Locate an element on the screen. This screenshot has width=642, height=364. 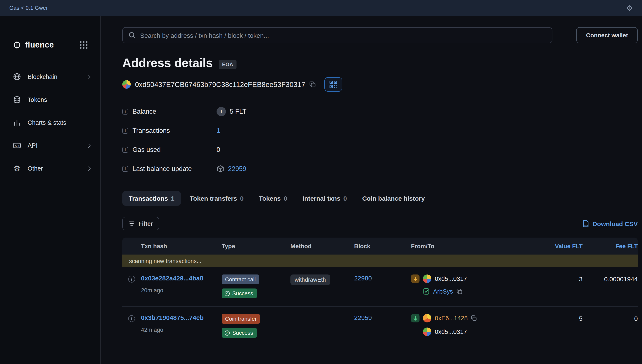
bar-chart-icon is located at coordinates (17, 122).